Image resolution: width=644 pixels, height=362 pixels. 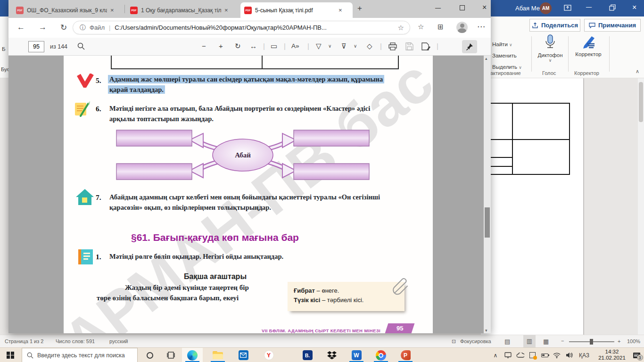 What do you see at coordinates (119, 341) in the screenshot?
I see `status-language: русский` at bounding box center [119, 341].